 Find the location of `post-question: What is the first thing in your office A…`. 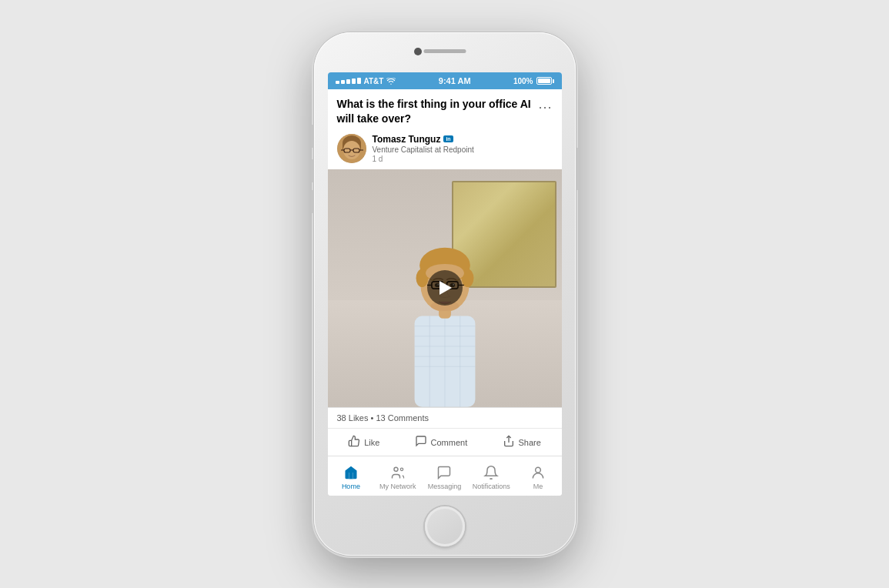

post-question: What is the first thing in your office A… is located at coordinates (438, 112).